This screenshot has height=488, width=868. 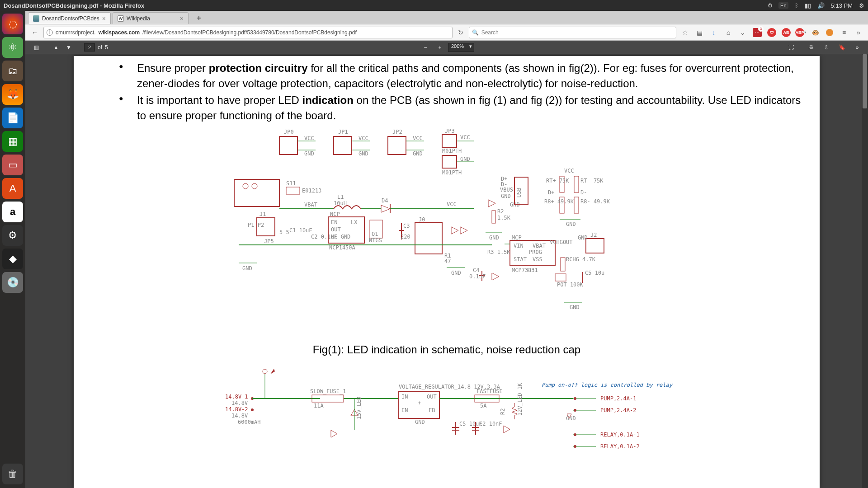 I want to click on extension-ublock-icon: 🛡, so click(x=772, y=33).